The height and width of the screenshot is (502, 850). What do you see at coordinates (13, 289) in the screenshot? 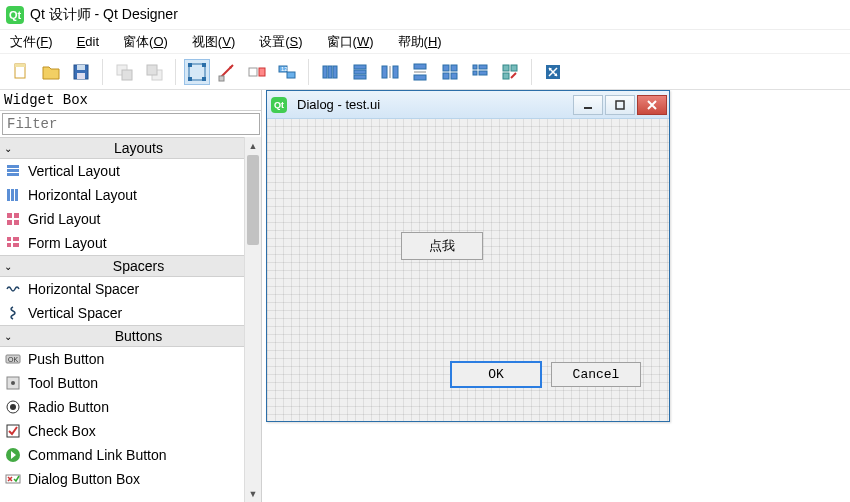
I see `hspacer-icon` at bounding box center [13, 289].